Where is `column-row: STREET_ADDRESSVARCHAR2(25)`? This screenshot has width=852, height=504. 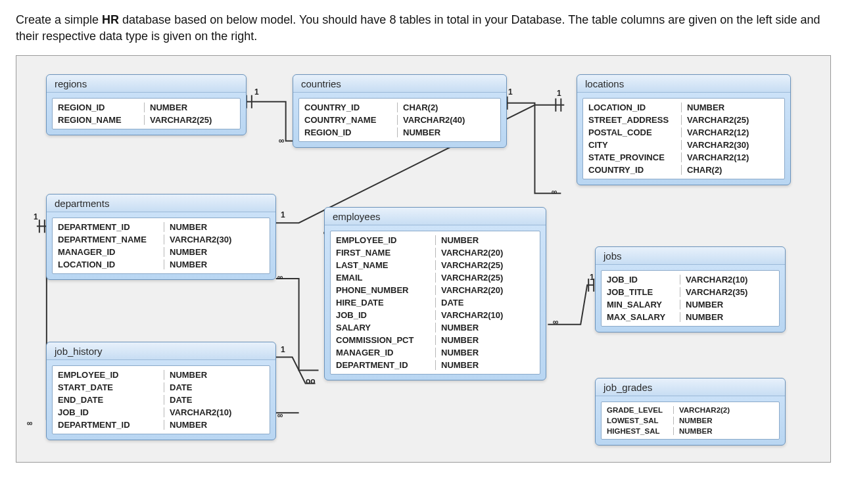
column-row: STREET_ADDRESSVARCHAR2(25) is located at coordinates (684, 120).